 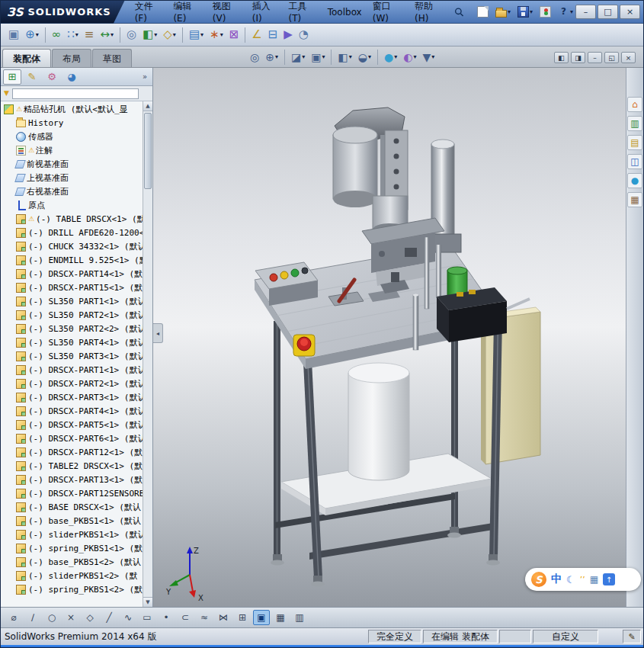 I want to click on motion-study-button: ▶, so click(x=288, y=35).